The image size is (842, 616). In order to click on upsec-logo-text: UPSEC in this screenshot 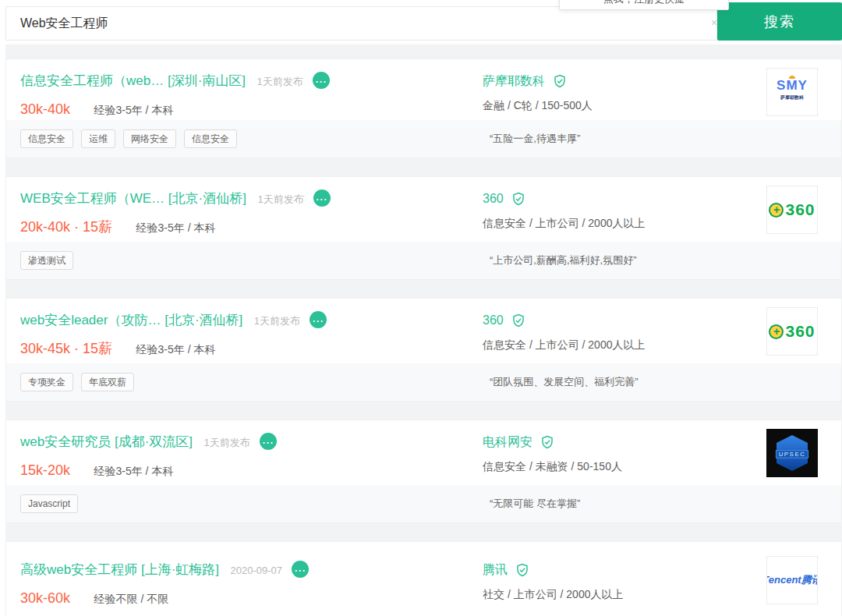, I will do `click(792, 454)`.